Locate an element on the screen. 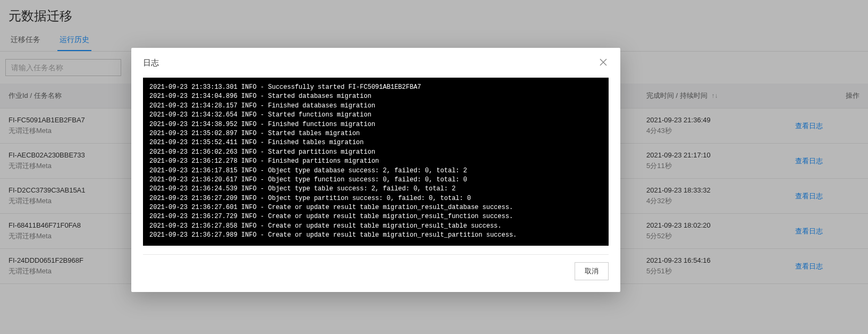 This screenshot has width=868, height=334. cancel-button: 取消 is located at coordinates (592, 271).